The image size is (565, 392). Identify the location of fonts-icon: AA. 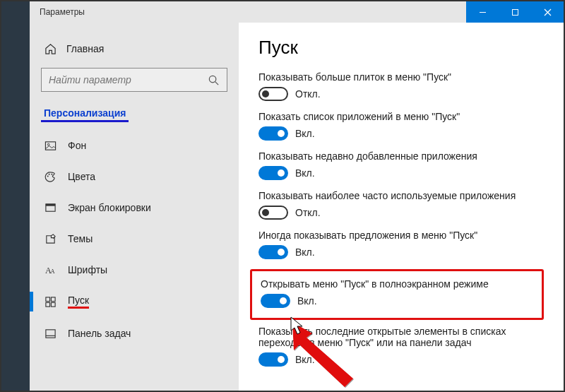
(50, 270).